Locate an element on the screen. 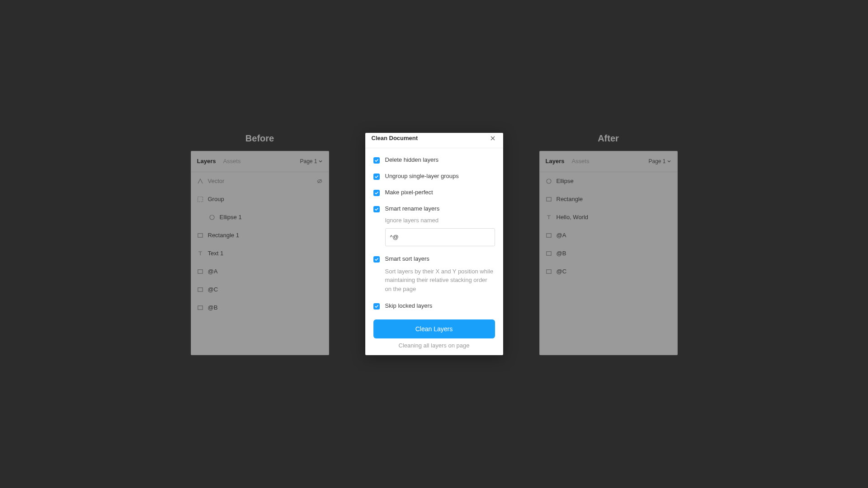 The height and width of the screenshot is (488, 868). layer-name: Rectangle 1 is located at coordinates (265, 235).